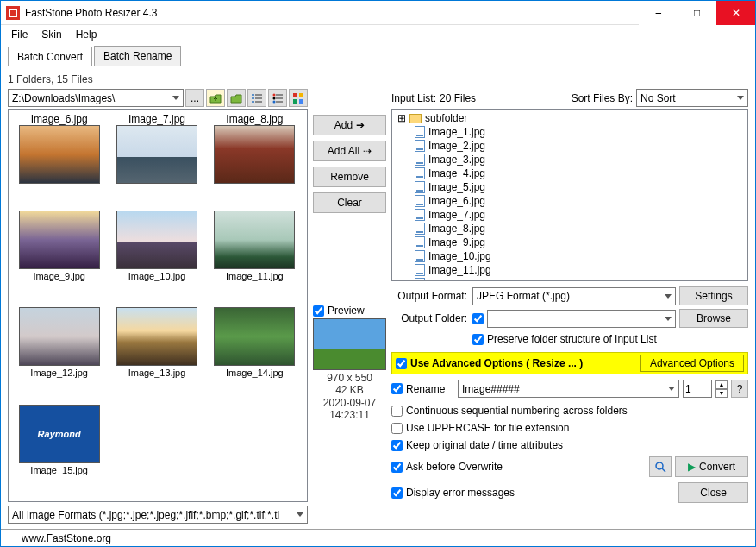  I want to click on file-list-row: Image_3.jpg, so click(570, 160).